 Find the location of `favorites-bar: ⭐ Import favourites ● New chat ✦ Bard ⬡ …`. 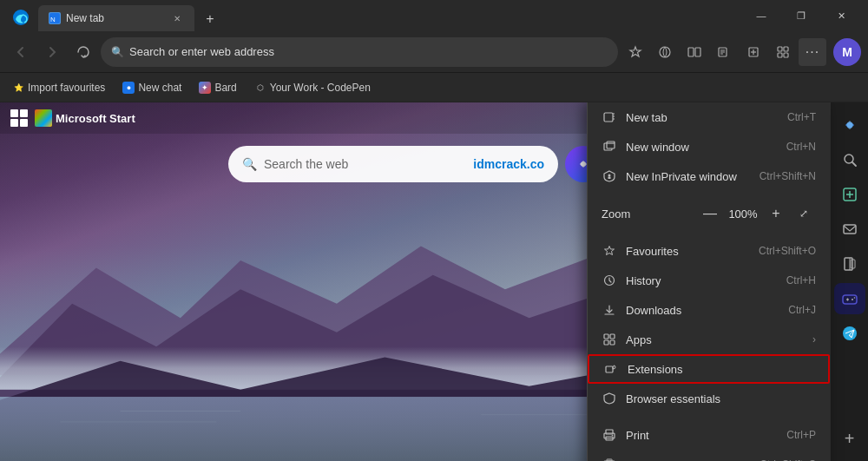

favorites-bar: ⭐ Import favourites ● New chat ✦ Bard ⬡ … is located at coordinates (434, 88).